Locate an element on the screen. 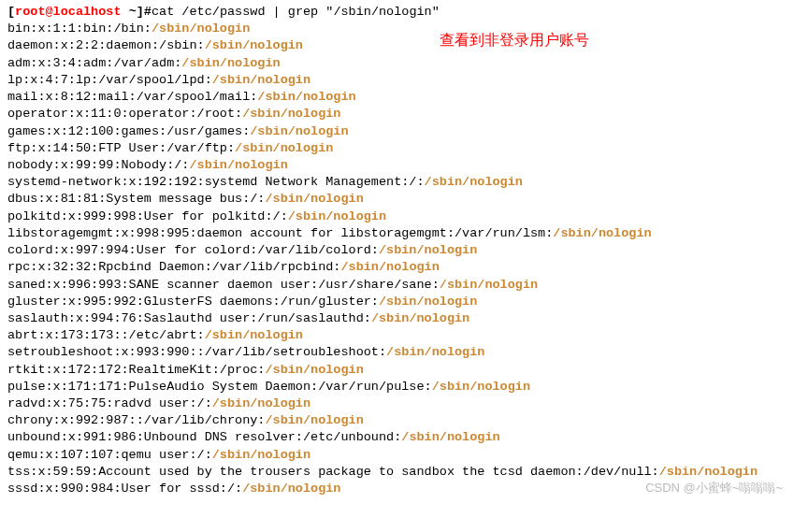 The image size is (794, 532). line-prefix: rpc:x:32:32:Rpcbind Daemon:/var/lib/rpcb… is located at coordinates (174, 267).